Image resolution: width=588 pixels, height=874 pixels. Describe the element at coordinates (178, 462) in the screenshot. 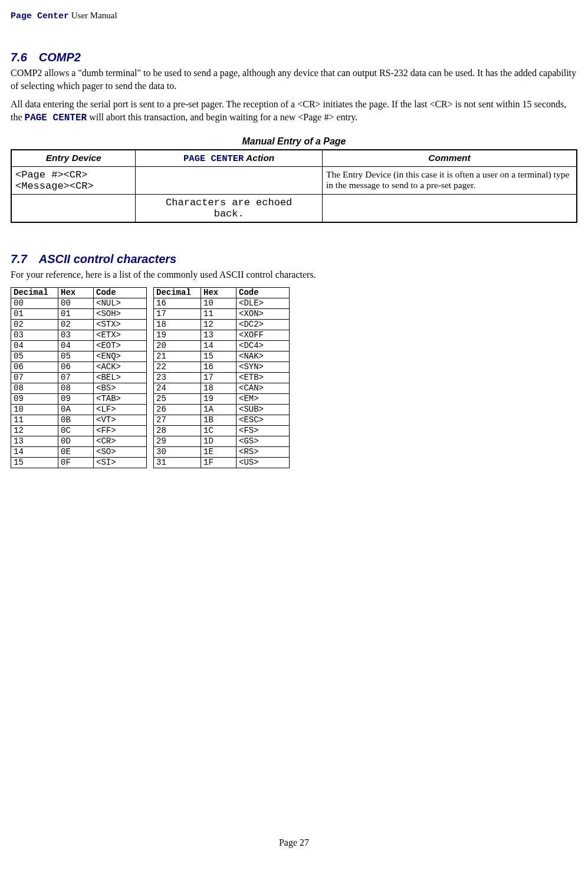

I see `ascii-cell: 31` at that location.